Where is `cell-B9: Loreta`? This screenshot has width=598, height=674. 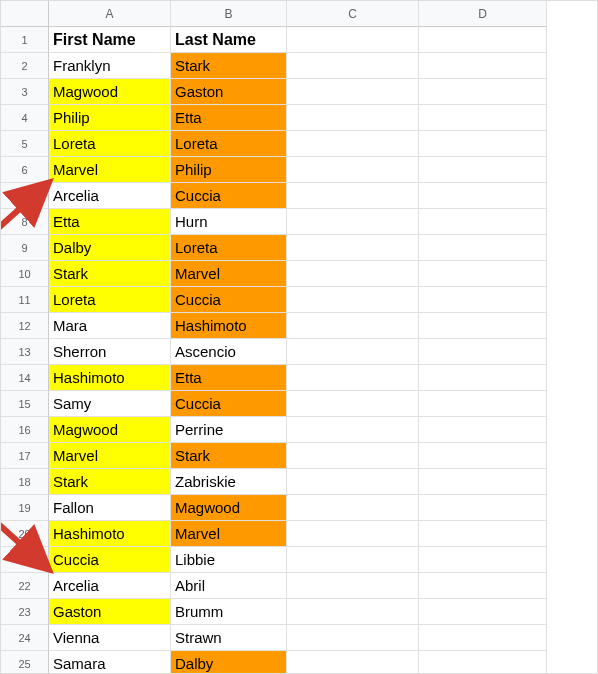
cell-B9: Loreta is located at coordinates (229, 248).